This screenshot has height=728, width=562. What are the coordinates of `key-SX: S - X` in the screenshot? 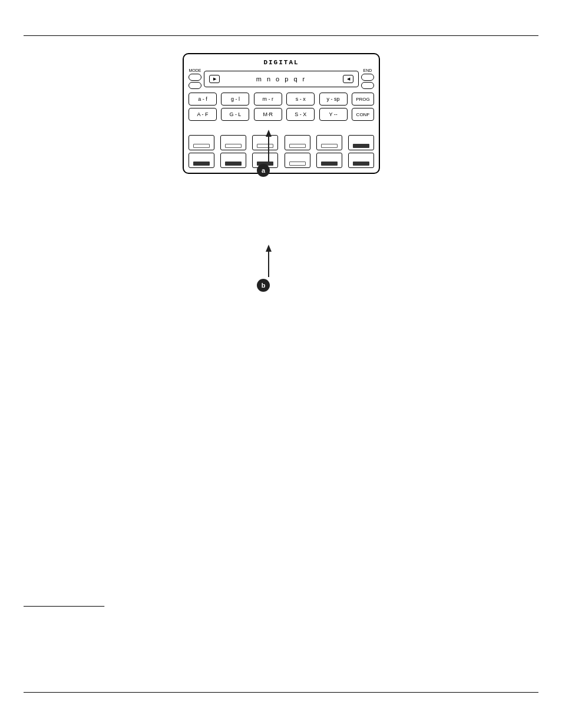 It's located at (300, 114).